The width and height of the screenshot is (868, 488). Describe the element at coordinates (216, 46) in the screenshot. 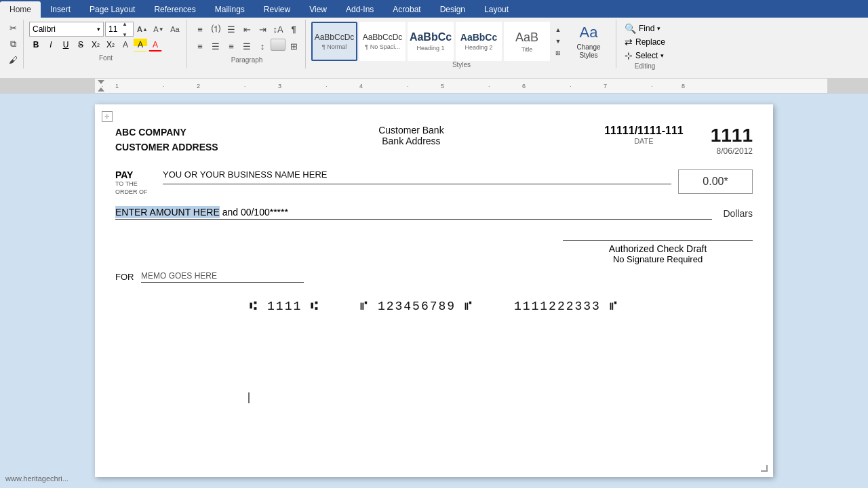

I see `align-center-btn: ☰` at that location.